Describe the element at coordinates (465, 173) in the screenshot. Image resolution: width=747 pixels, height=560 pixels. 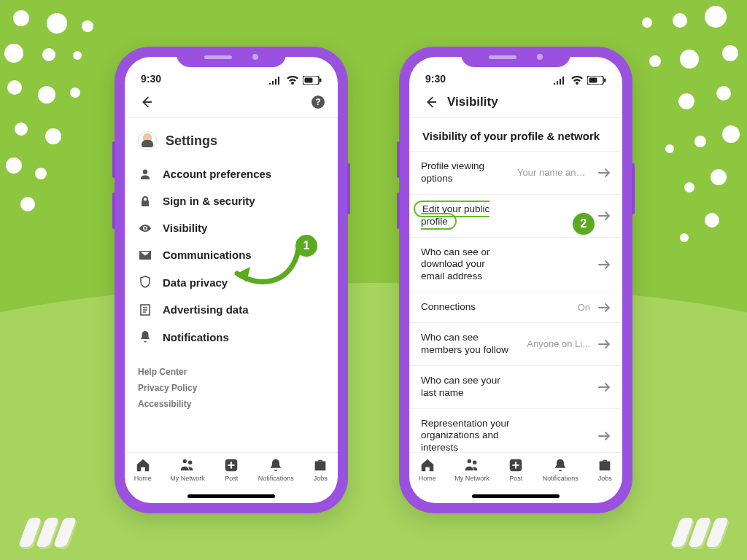
I see `item-label: Profile viewing options` at that location.